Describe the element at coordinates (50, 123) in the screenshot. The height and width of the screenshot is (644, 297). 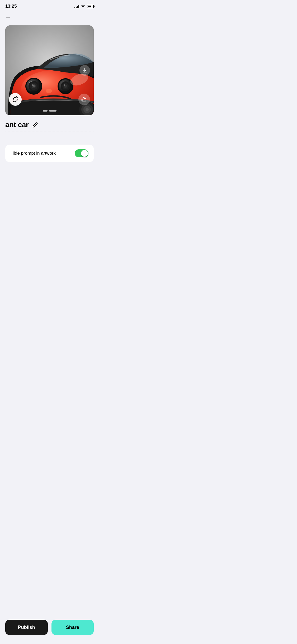
I see `title-section: ant car` at that location.